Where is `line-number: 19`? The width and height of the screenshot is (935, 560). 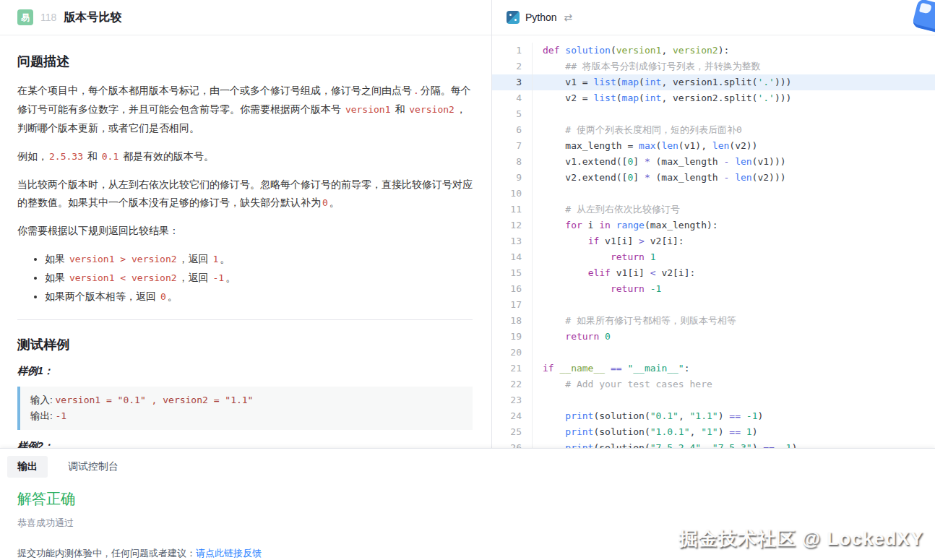
line-number: 19 is located at coordinates (512, 337).